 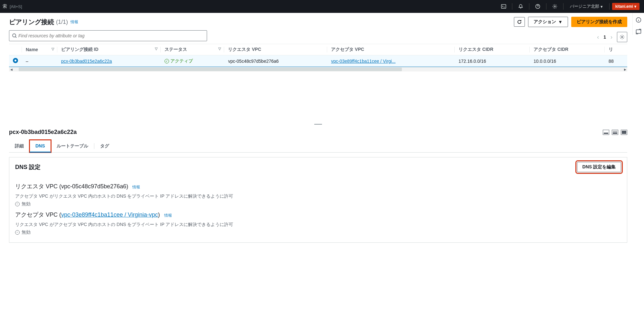 I want to click on top-nav: 索 [Alt+S] バージニア北部 ▾ kitani.emi ▾, so click(x=322, y=6).